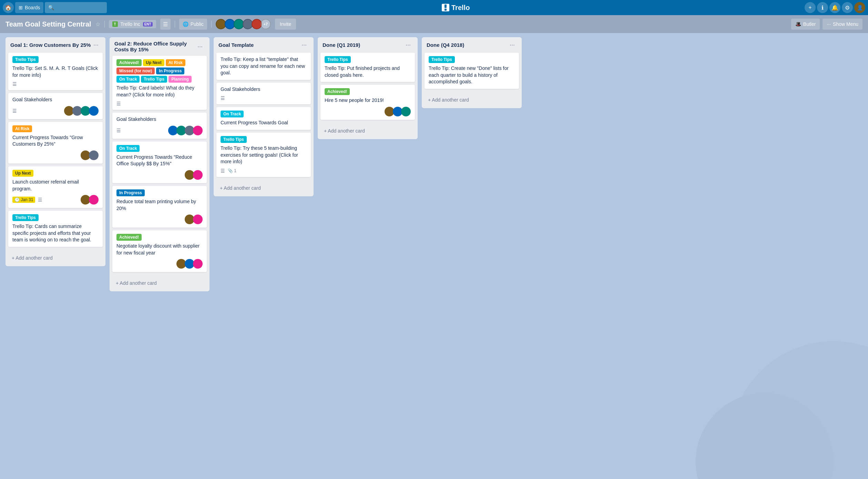 The width and height of the screenshot is (868, 479). What do you see at coordinates (160, 251) in the screenshot?
I see `card: Achieved!Negotiate loyalty discount with…` at bounding box center [160, 251].